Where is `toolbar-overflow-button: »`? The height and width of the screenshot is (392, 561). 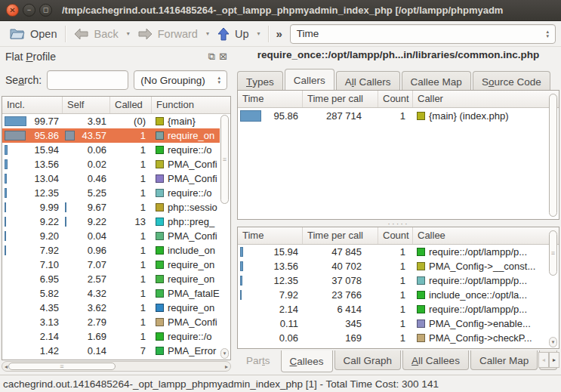
toolbar-overflow-button: » is located at coordinates (279, 33).